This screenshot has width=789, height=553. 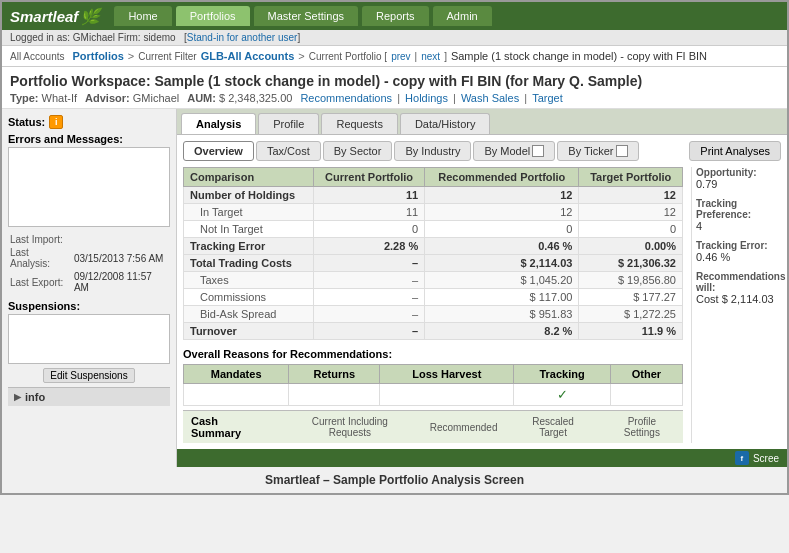 What do you see at coordinates (738, 184) in the screenshot?
I see `opportunity-value: 0.79` at bounding box center [738, 184].